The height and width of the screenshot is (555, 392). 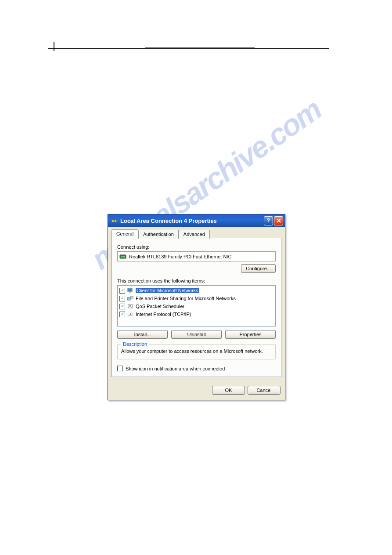 I want to click on page-header-rule, so click(x=189, y=50).